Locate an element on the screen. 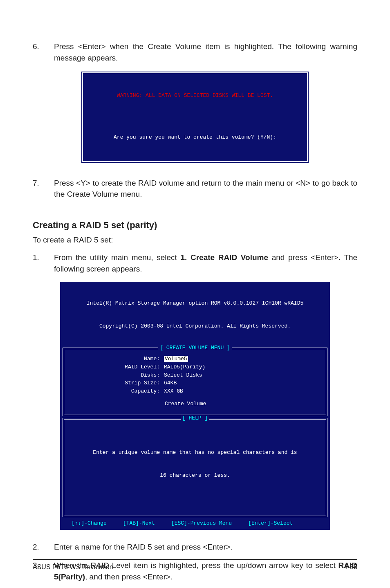 The height and width of the screenshot is (588, 390). help-text: Enter a unique volume name that has no s… is located at coordinates (195, 466).